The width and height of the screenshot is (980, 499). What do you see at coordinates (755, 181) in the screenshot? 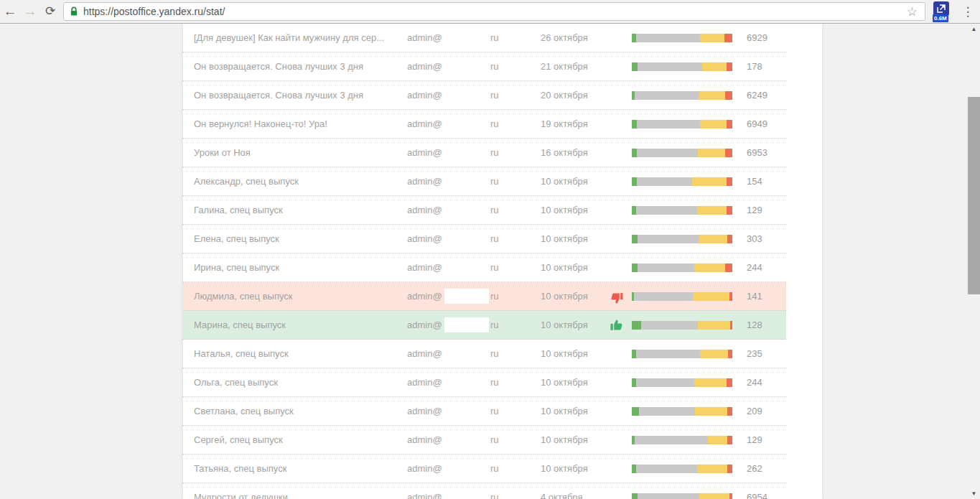
I see `open-count: 154` at bounding box center [755, 181].